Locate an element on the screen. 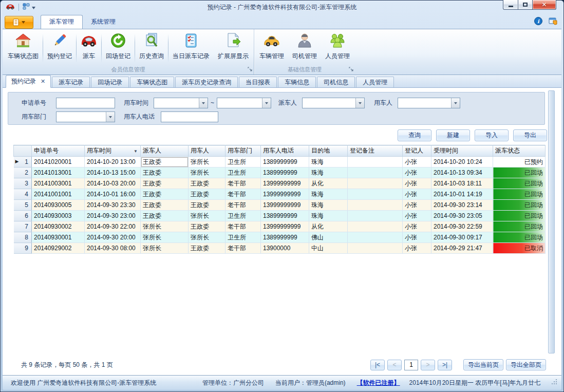 The height and width of the screenshot is (392, 564). cell-dept: 卫生所 is located at coordinates (243, 216).